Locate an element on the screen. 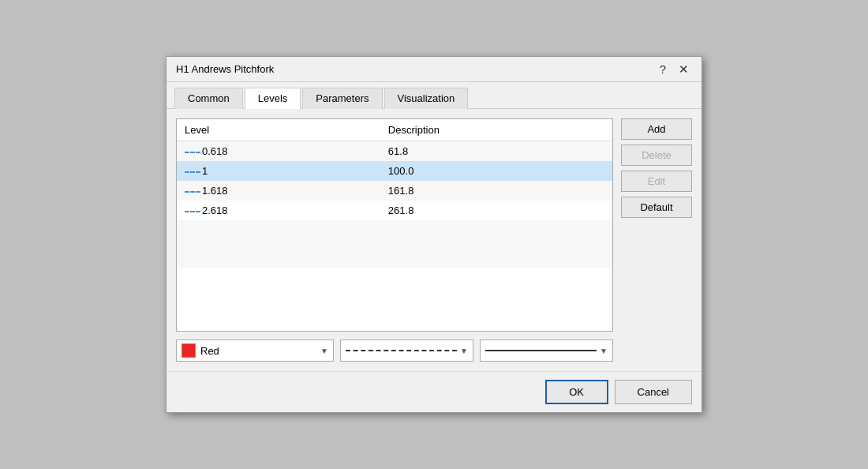  default-button: Default is located at coordinates (657, 207).